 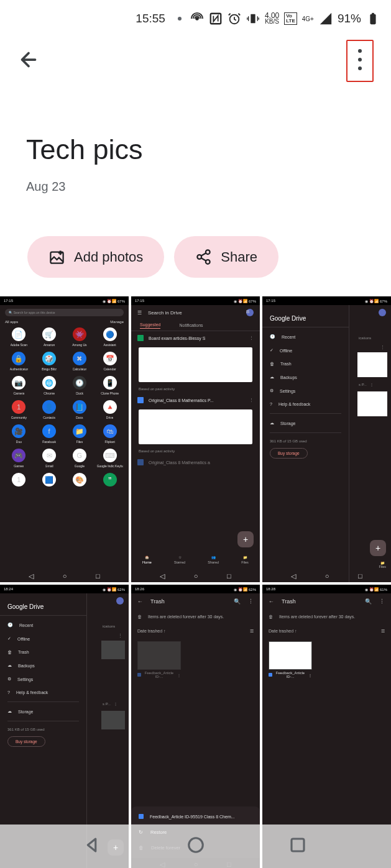 I want to click on system-nav-bar, so click(x=195, y=846).